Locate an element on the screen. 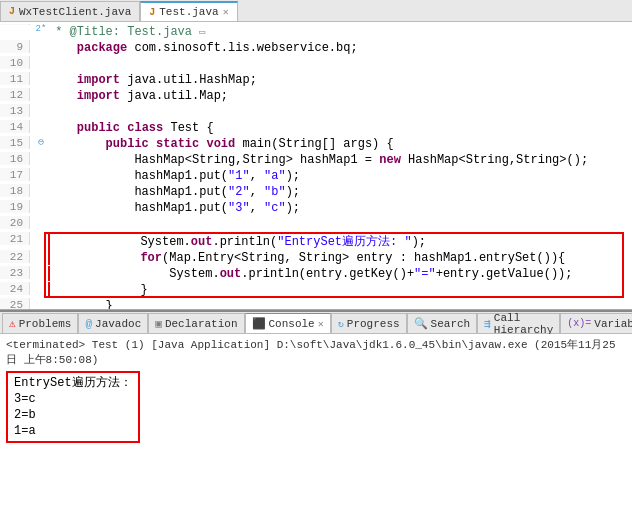 The height and width of the screenshot is (519, 632). tab-progress: ↻ Progress is located at coordinates (369, 323).